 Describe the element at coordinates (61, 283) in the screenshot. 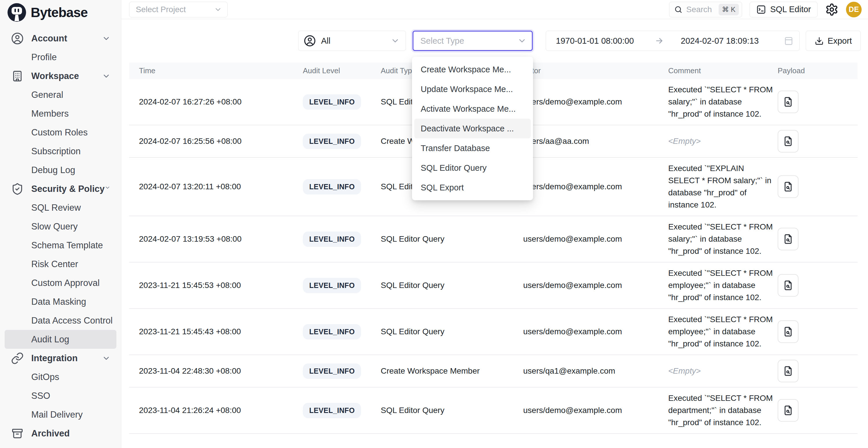

I see `sidebar-item-custom-approval: Custom Approval` at that location.